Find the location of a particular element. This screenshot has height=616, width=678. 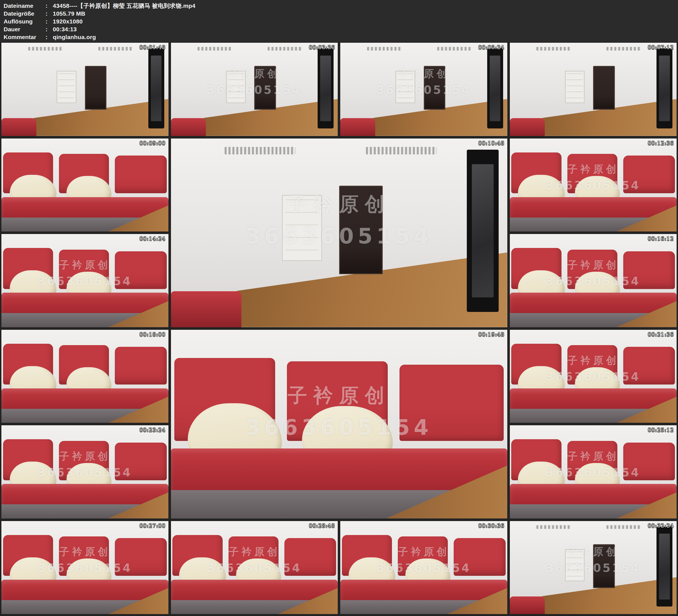

video-thumbnail: 子衿原创 3663605154 00:23:24 is located at coordinates (85, 472).